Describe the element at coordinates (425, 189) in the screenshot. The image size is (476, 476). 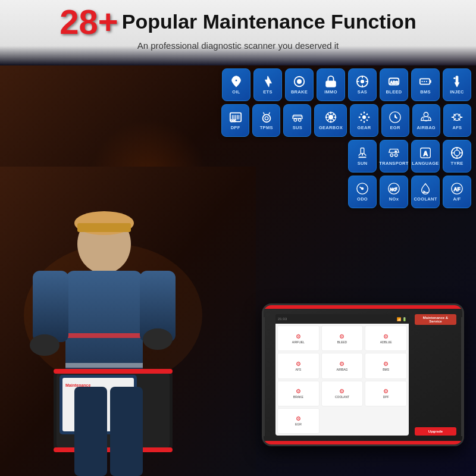
I see `coolant-icon` at that location.